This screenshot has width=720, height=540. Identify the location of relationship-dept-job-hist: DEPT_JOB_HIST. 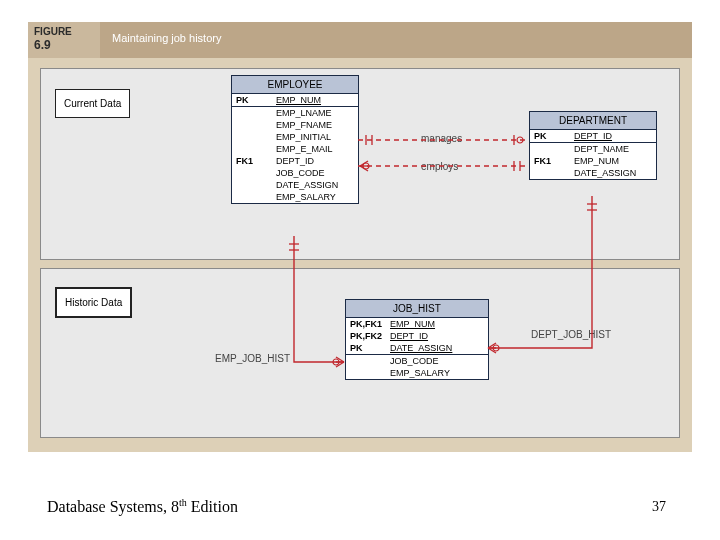
(571, 334).